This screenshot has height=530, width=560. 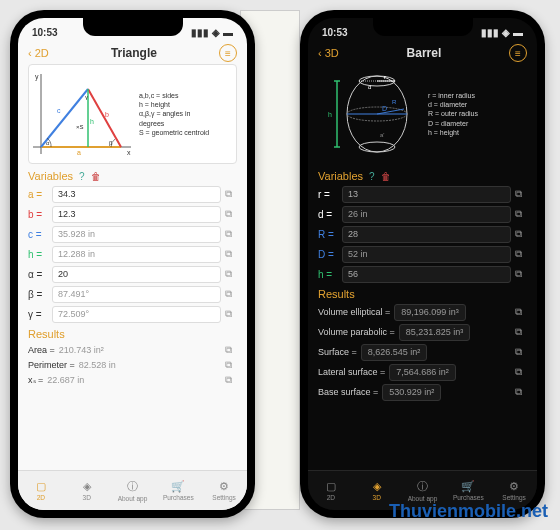 I want to click on var-field: 20, so click(x=136, y=274).